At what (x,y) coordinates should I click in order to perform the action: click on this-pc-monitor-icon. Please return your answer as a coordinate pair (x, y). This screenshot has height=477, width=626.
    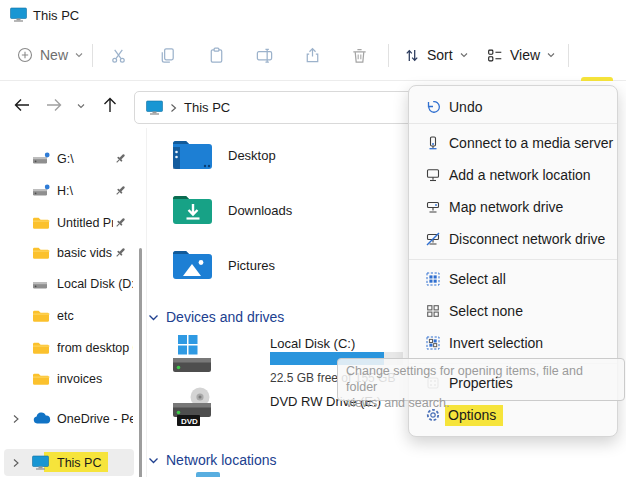
    Looking at the image, I should click on (40, 463).